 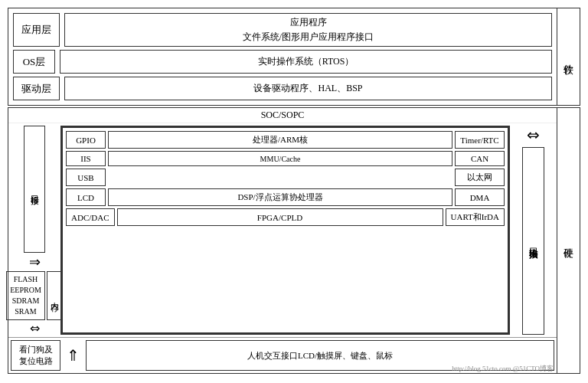 What do you see at coordinates (308, 30) in the screenshot?
I see `app-layer-content: 应用程序 文件系统/图形用户应用程序接口` at bounding box center [308, 30].